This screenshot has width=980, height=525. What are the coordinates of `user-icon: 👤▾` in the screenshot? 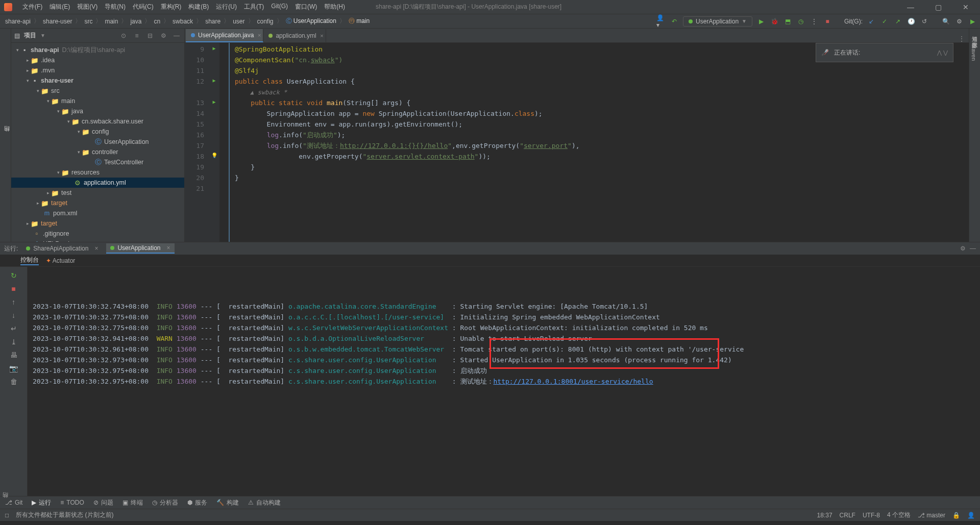 It's located at (661, 21).